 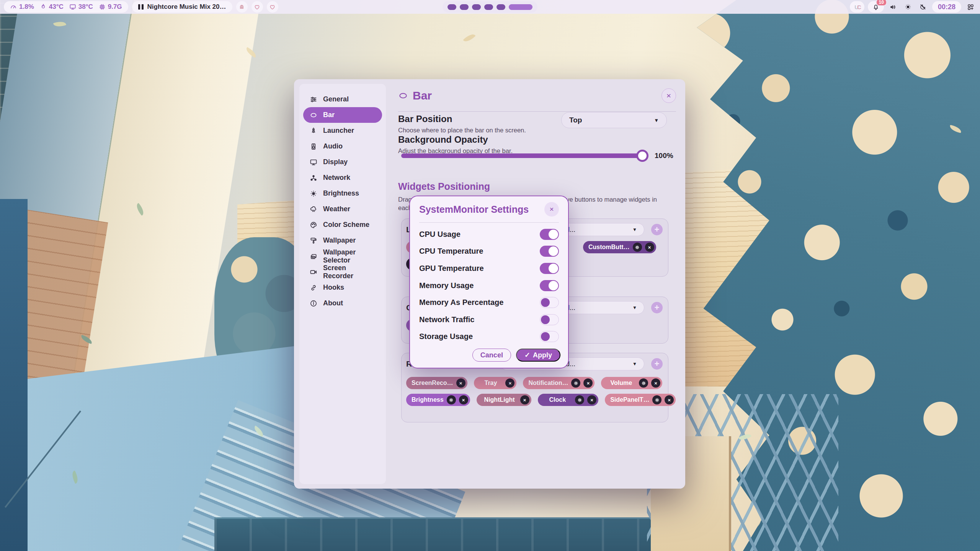 I want to click on notifications-button: 10, so click(x=876, y=7).